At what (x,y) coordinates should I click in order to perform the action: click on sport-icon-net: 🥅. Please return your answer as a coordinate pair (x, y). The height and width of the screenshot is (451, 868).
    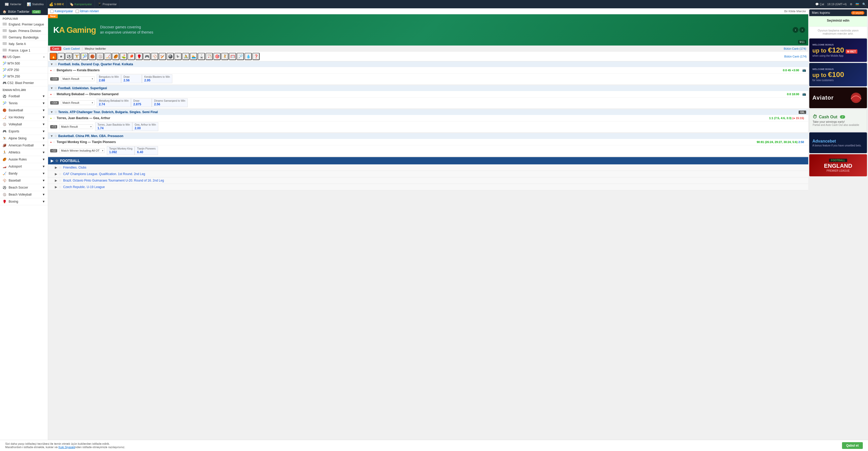
    Looking at the image, I should click on (232, 57).